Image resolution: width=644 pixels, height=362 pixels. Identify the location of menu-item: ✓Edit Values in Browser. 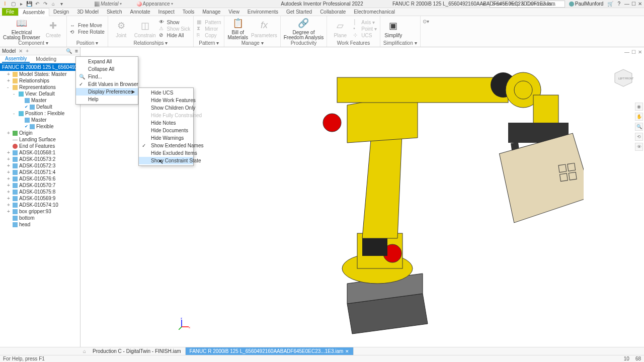
(107, 84).